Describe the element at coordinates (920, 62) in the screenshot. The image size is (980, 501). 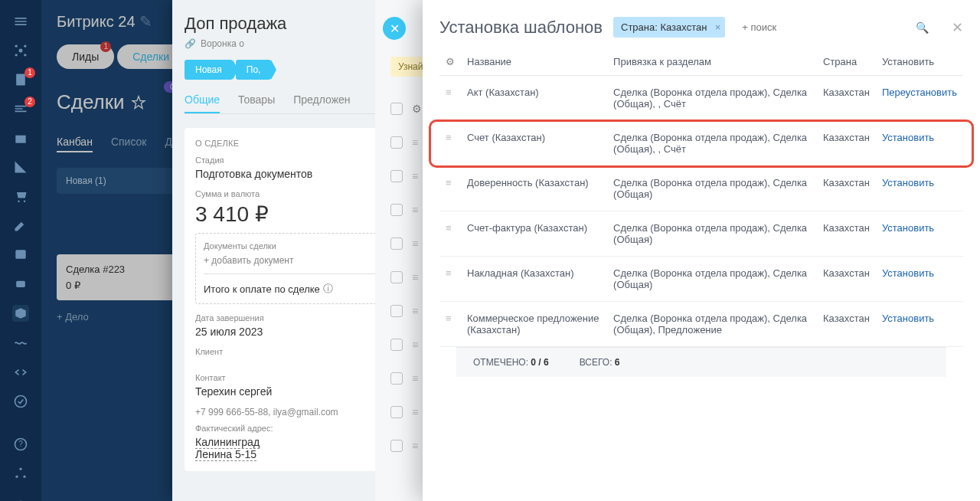
I see `col-install: Установить` at that location.